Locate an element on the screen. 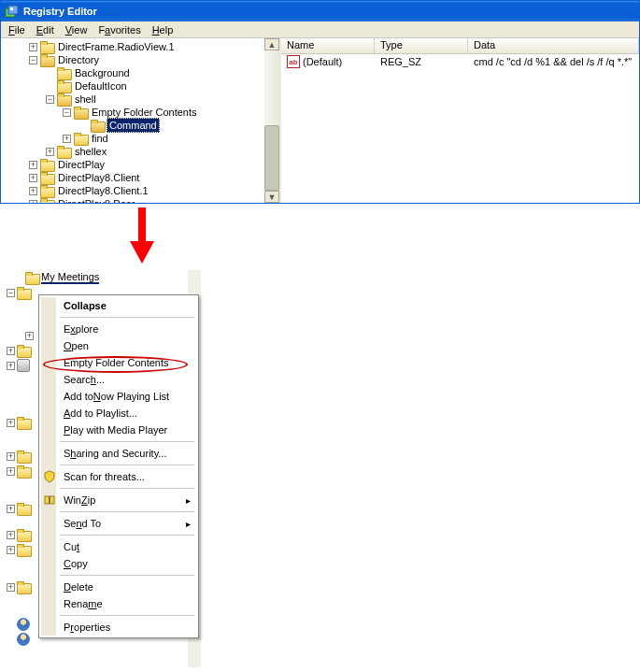 The image size is (640, 672). tree-node: DirectPlay8.Client.1 is located at coordinates (103, 191).